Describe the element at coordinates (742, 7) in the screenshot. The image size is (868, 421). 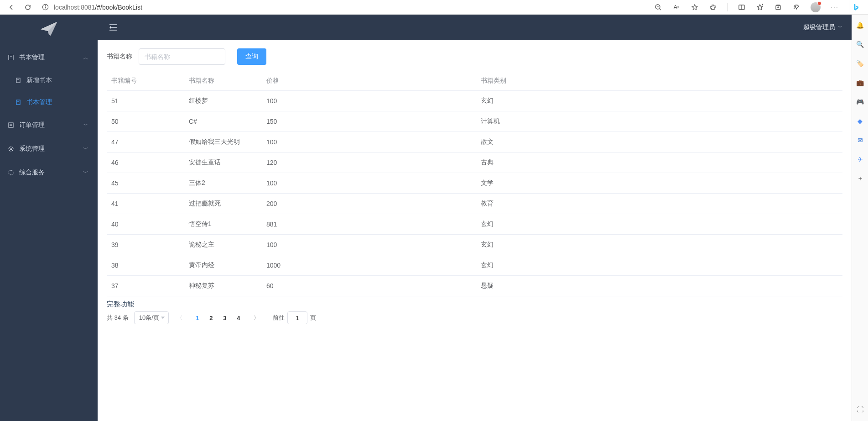
I see `split-screen-icon` at that location.